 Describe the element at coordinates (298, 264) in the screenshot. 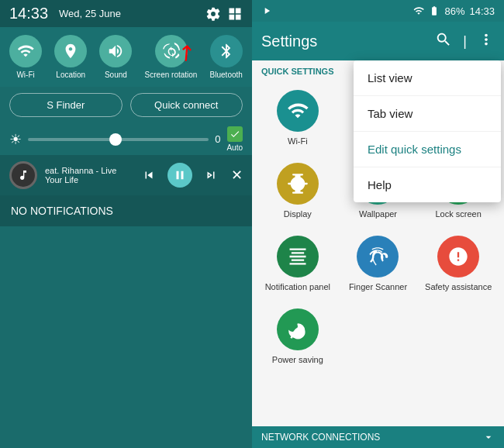

I see `settings-notification-panel: Notification panel` at that location.